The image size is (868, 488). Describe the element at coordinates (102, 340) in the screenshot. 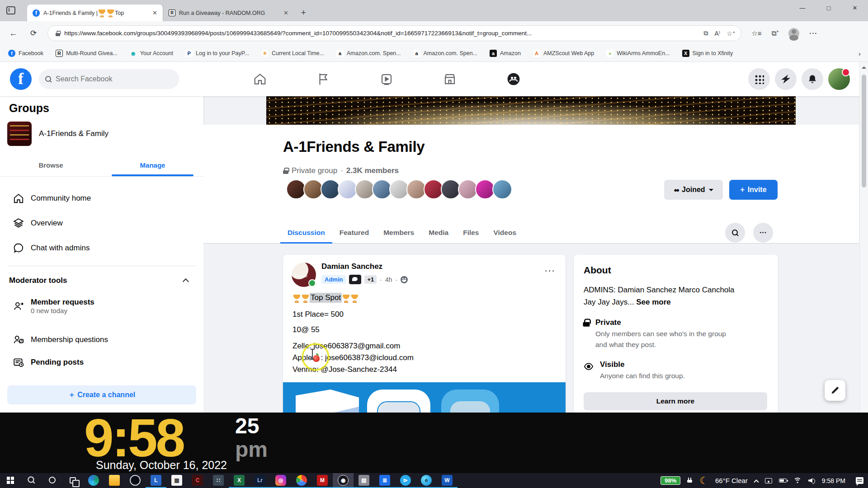

I see `sidebar-item-membership-questions: Membership questions` at that location.